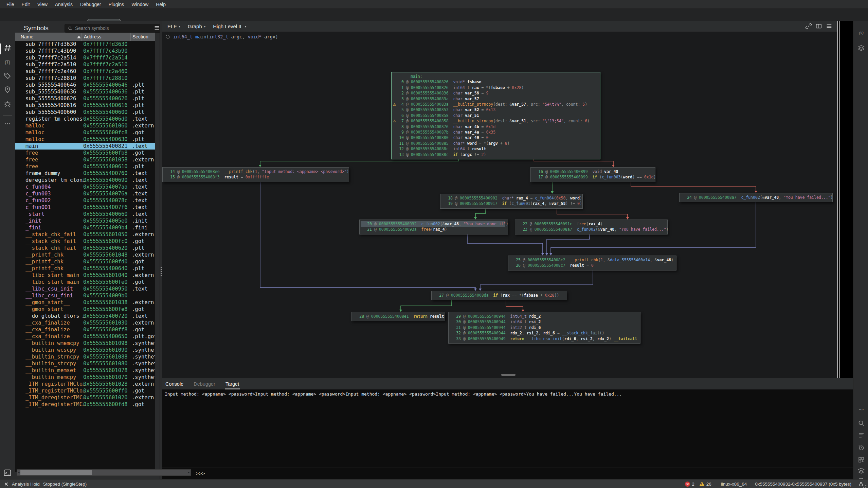 The width and height of the screenshot is (868, 488). I want to click on basic-block-b27: 27 @ 00005555554008da if (rax == *(fsbas…, so click(499, 296).